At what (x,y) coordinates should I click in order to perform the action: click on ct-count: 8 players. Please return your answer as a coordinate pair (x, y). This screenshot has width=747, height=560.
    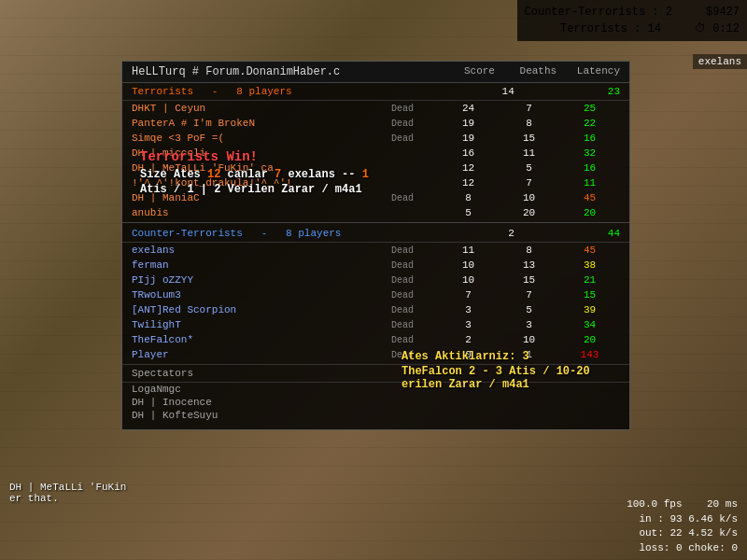
    Looking at the image, I should click on (314, 233).